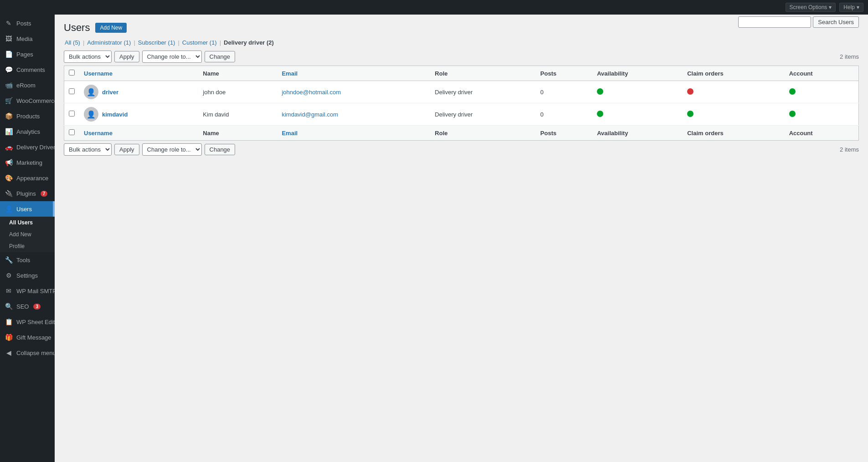  Describe the element at coordinates (27, 193) in the screenshot. I see `sidebar-item-plugins: 🔌 Plugins 7` at that location.